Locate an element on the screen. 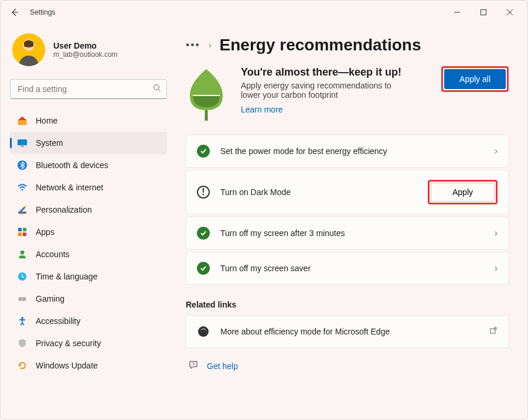 This screenshot has width=528, height=420. sidebar-item-apps: Apps is located at coordinates (88, 232).